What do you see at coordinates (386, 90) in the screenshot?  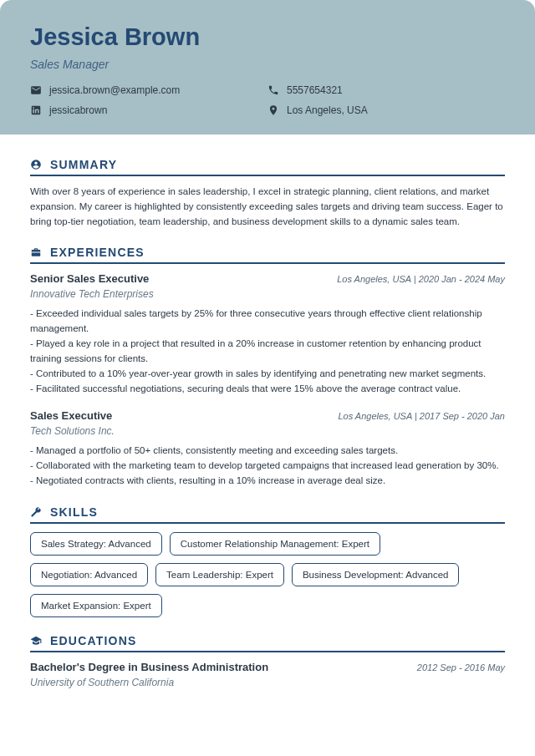 I see `contact-phone: 5557654321` at bounding box center [386, 90].